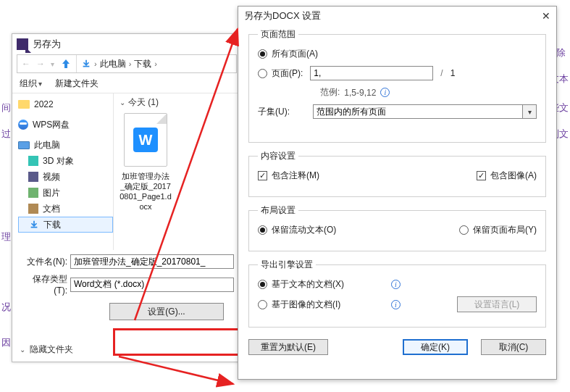  What do you see at coordinates (498, 230) in the screenshot?
I see `radio-page-layout: 保留页面布局(Y)` at bounding box center [498, 230].